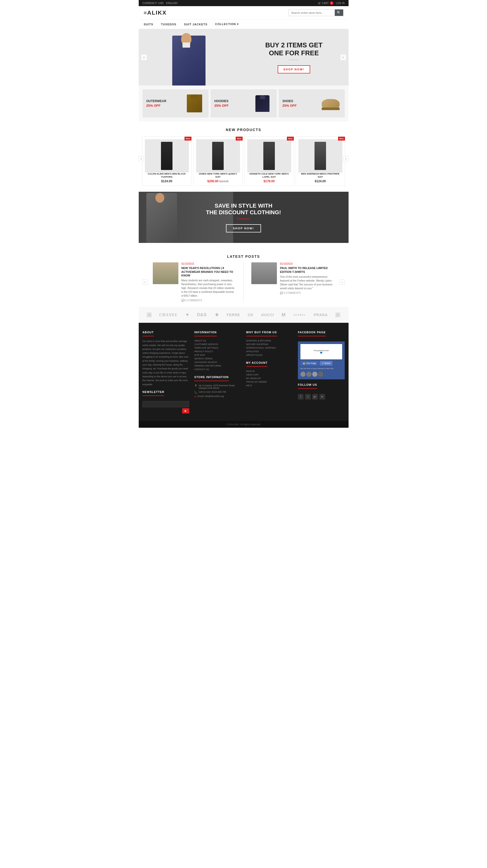 The height and width of the screenshot is (868, 487). What do you see at coordinates (251, 371) in the screenshot?
I see `footer-link-sign-in: SIGN IN` at bounding box center [251, 371].